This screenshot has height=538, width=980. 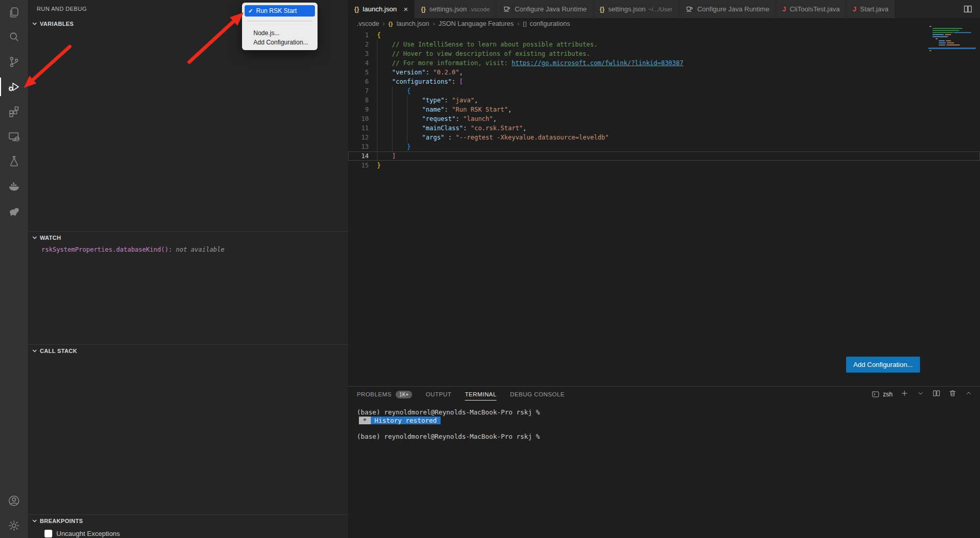 I want to click on token: "java", so click(x=463, y=100).